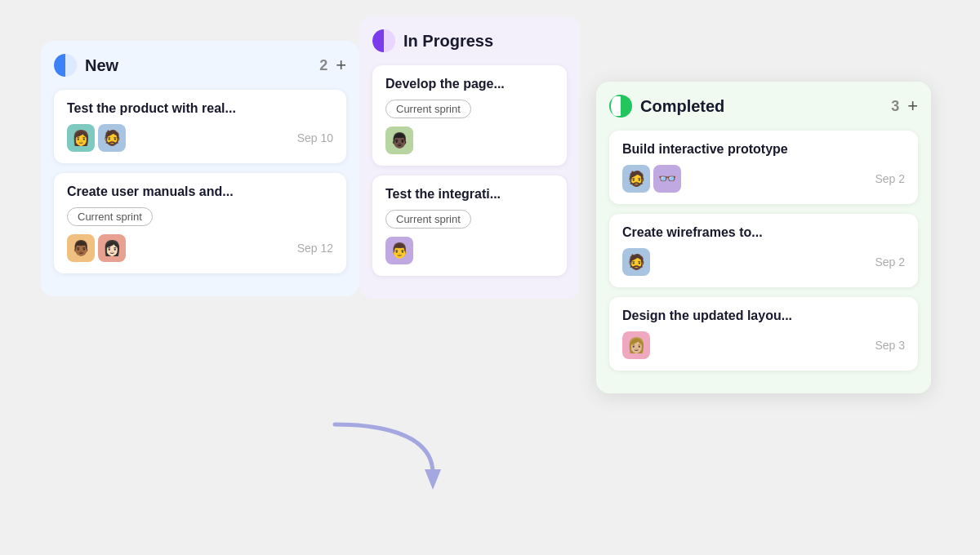  What do you see at coordinates (200, 224) in the screenshot?
I see `task-card: Create user manuals and... Current sprin…` at bounding box center [200, 224].